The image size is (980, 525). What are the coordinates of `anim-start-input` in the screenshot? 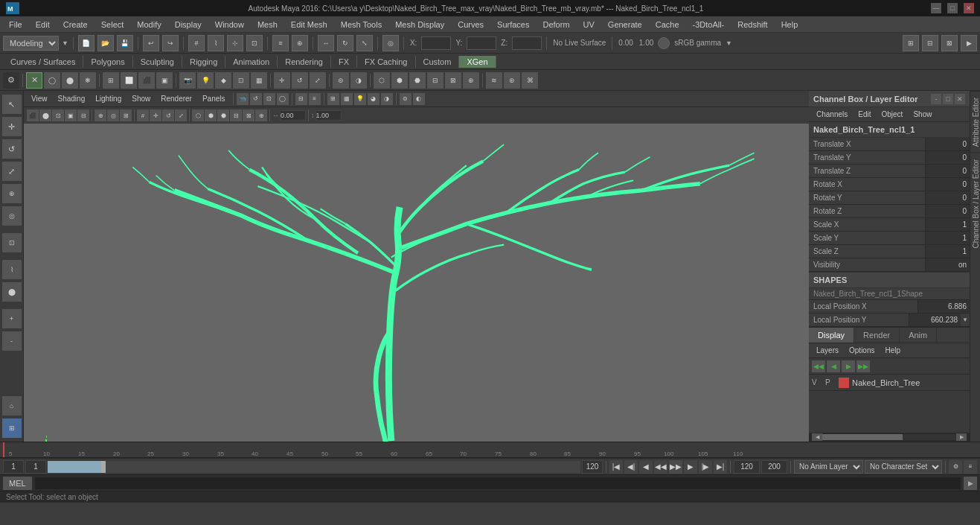 It's located at (747, 467).